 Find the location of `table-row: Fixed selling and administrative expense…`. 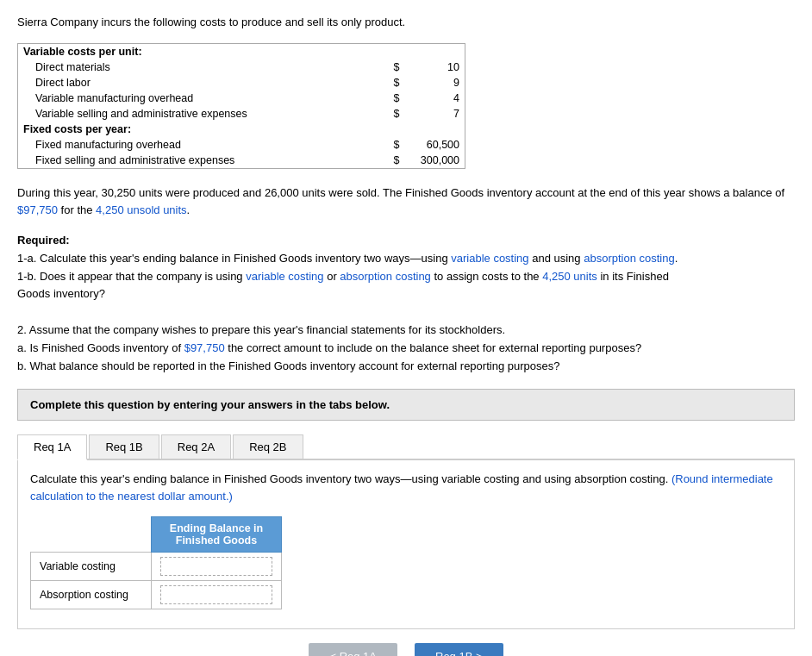

table-row: Fixed selling and administrative expense… is located at coordinates (241, 160).